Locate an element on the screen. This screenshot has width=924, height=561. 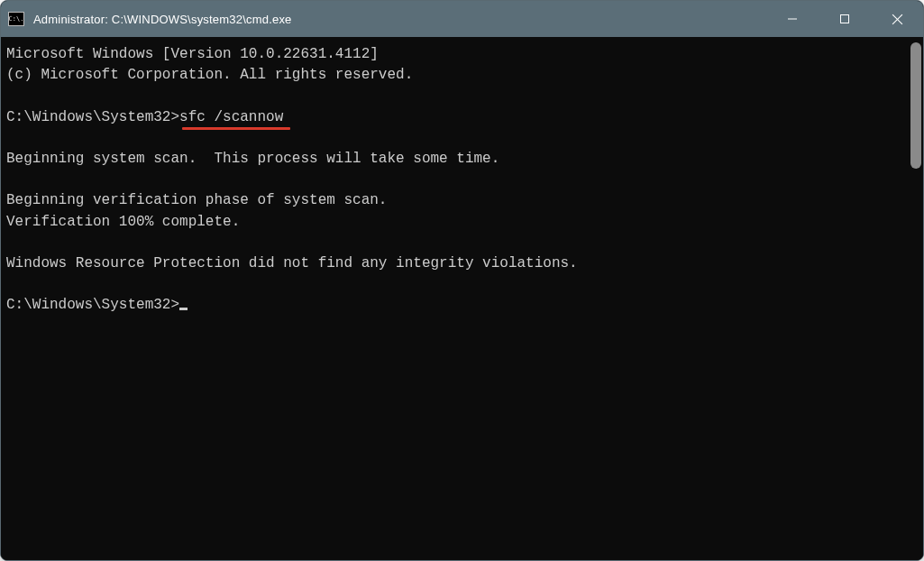
cursor is located at coordinates (184, 308).